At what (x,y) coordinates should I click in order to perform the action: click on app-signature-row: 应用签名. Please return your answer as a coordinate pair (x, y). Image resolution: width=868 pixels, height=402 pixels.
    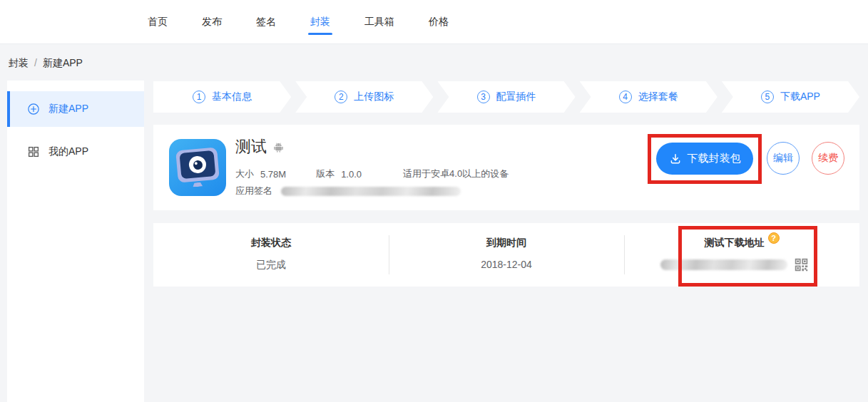
    Looking at the image, I should click on (348, 191).